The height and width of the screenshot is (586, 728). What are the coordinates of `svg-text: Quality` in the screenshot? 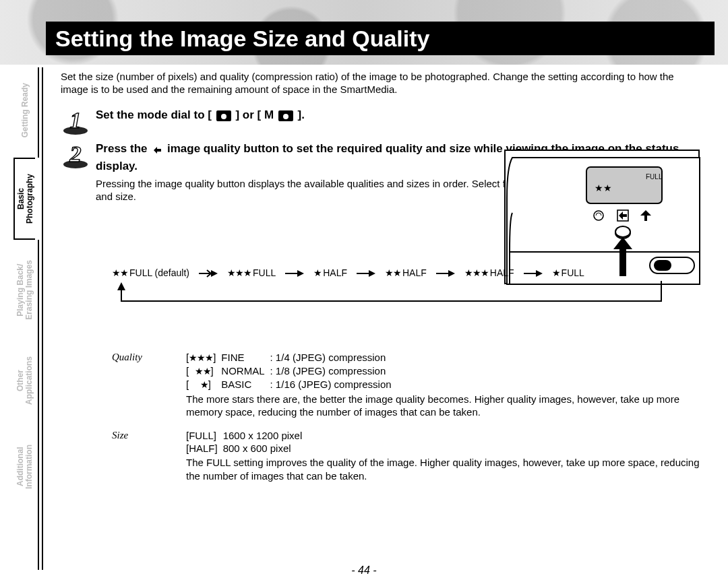 It's located at (127, 357).